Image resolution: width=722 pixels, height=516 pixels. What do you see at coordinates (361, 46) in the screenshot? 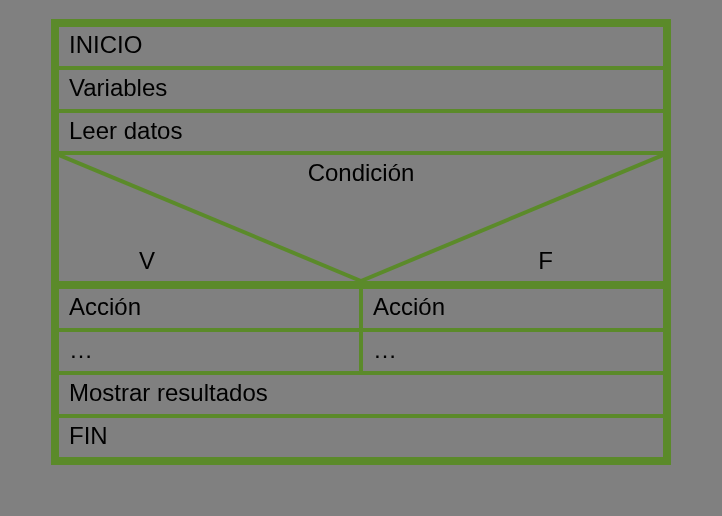
I see `row-inicio: INICIO` at bounding box center [361, 46].